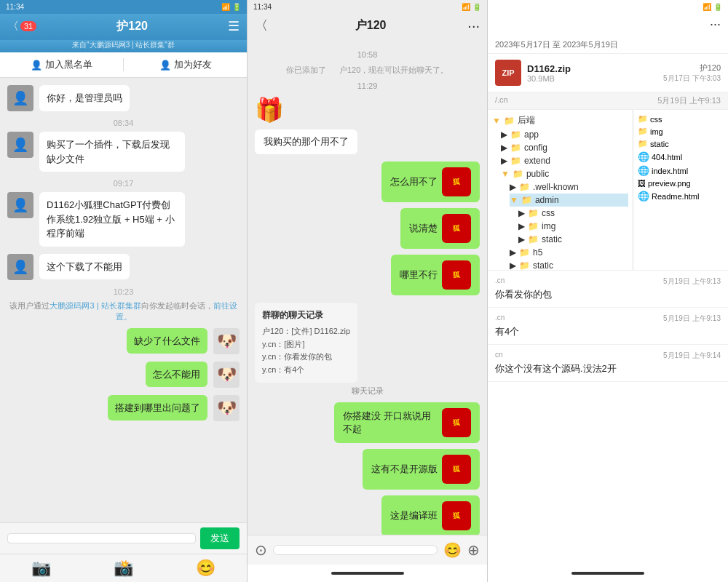 This screenshot has width=728, height=582. What do you see at coordinates (306, 316) in the screenshot?
I see `quote-title: 群聊的聊天记录` at bounding box center [306, 316].